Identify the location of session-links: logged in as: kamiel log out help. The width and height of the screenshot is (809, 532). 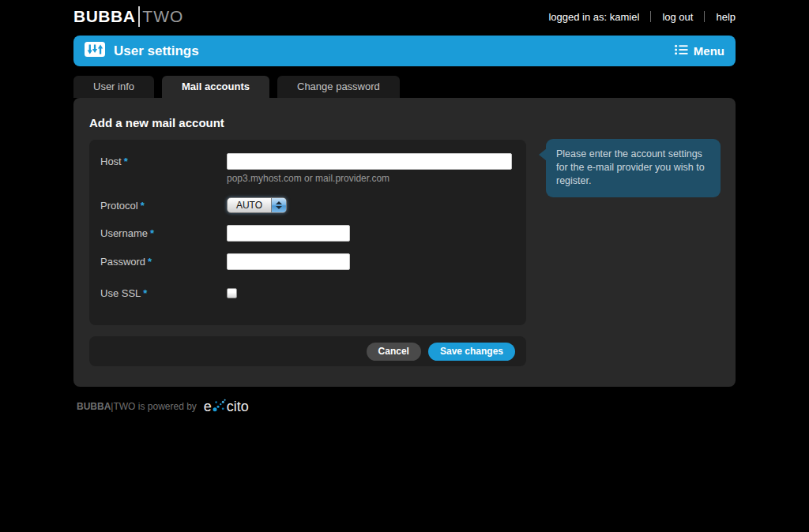
(642, 17).